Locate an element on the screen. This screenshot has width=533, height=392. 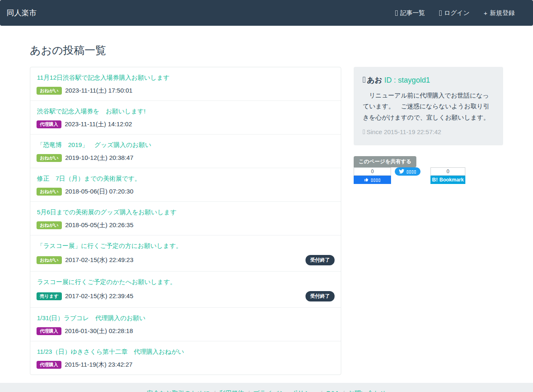
nav-item-login: ログイン is located at coordinates (454, 13).